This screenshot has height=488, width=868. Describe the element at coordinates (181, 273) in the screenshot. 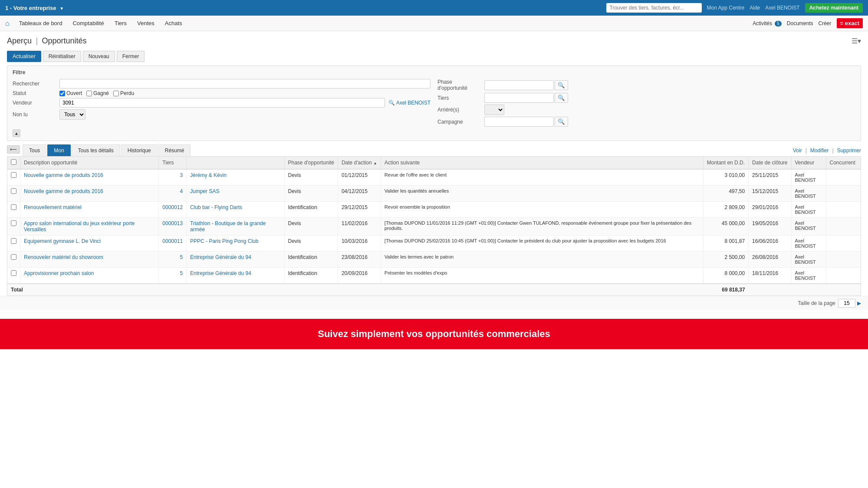

I see `row-tiers-num-link-6: 5` at that location.